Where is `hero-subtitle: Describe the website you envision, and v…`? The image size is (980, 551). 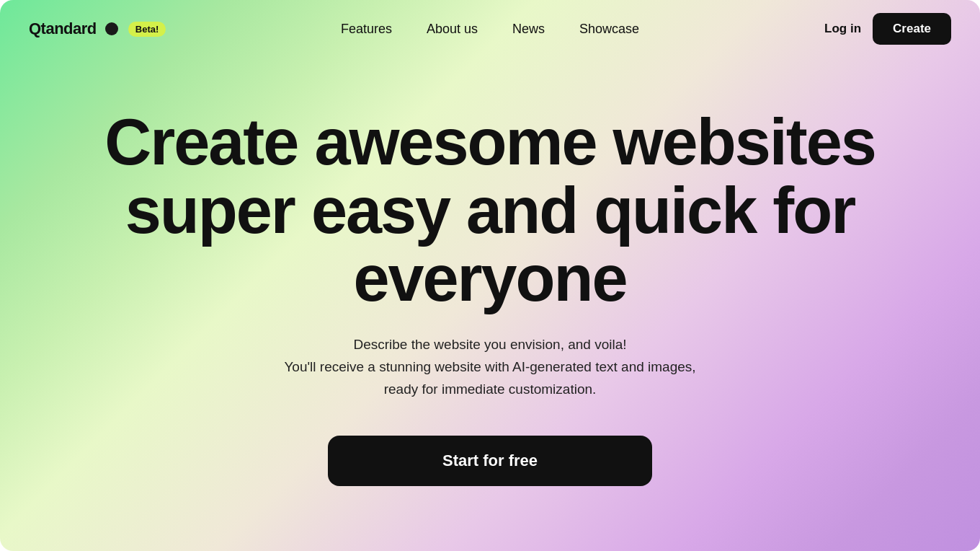 hero-subtitle: Describe the website you envision, and v… is located at coordinates (490, 367).